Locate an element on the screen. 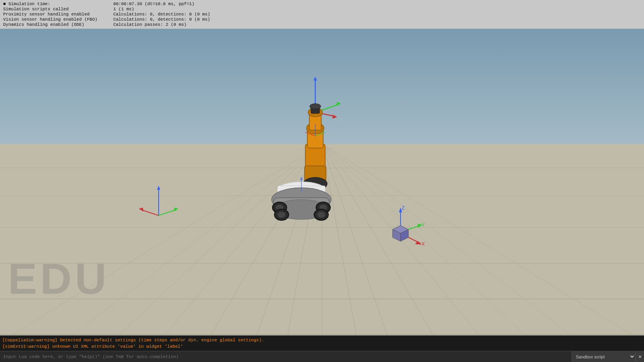 The height and width of the screenshot is (362, 644). console-messages: [CoppeliaSim:warning] Detected non-defau… is located at coordinates (322, 343).